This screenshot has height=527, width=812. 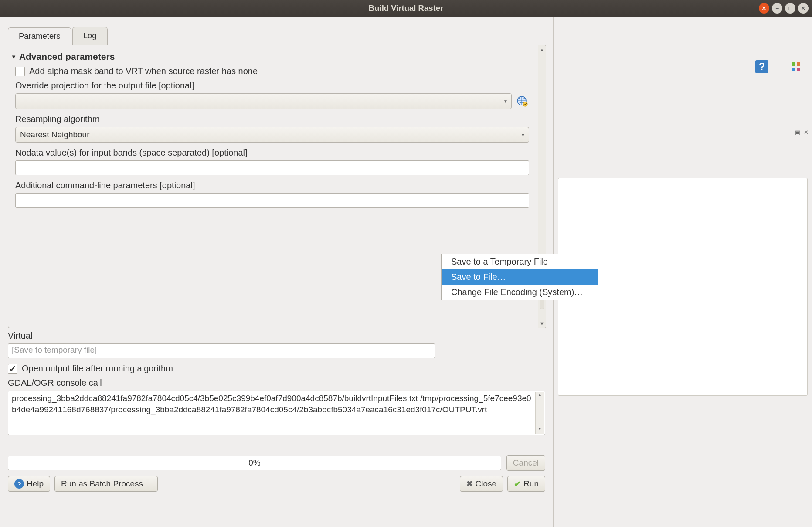 I want to click on progress-bar: 0%, so click(x=255, y=463).